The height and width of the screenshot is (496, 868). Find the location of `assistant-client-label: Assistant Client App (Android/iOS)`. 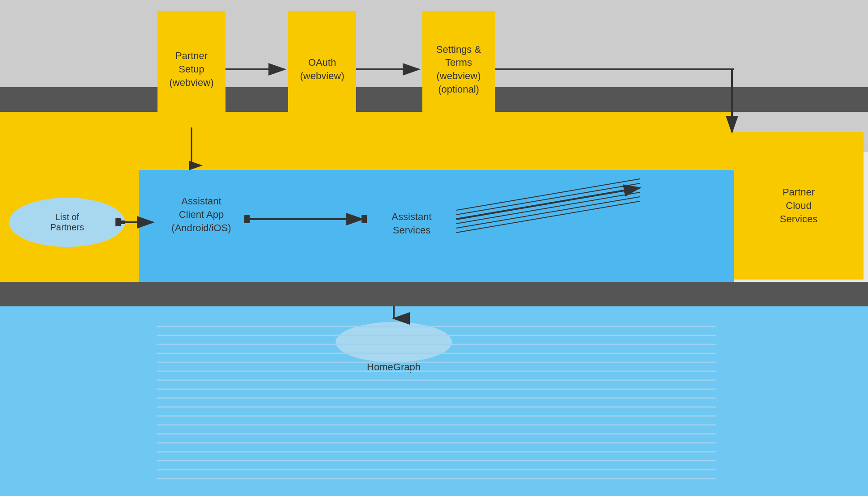

assistant-client-label: Assistant Client App (Android/iOS) is located at coordinates (201, 215).